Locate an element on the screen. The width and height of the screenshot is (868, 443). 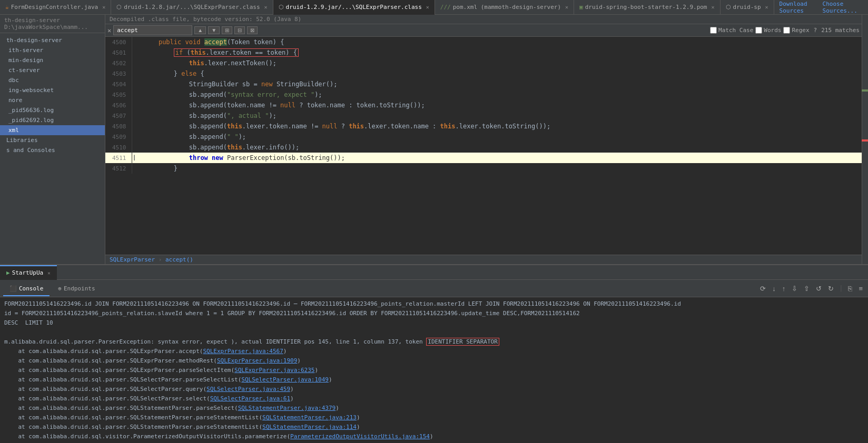
toolbar-up2-button: ⇧ is located at coordinates (807, 288).